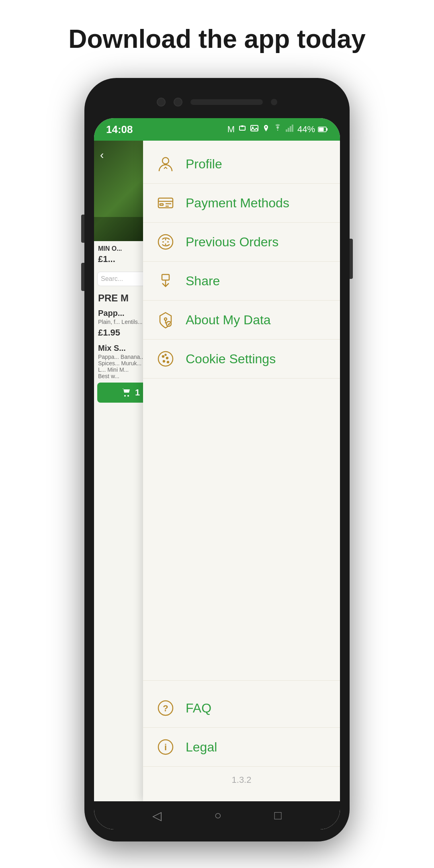 The width and height of the screenshot is (434, 868). Describe the element at coordinates (227, 102) in the screenshot. I see `speaker-bar` at that location.